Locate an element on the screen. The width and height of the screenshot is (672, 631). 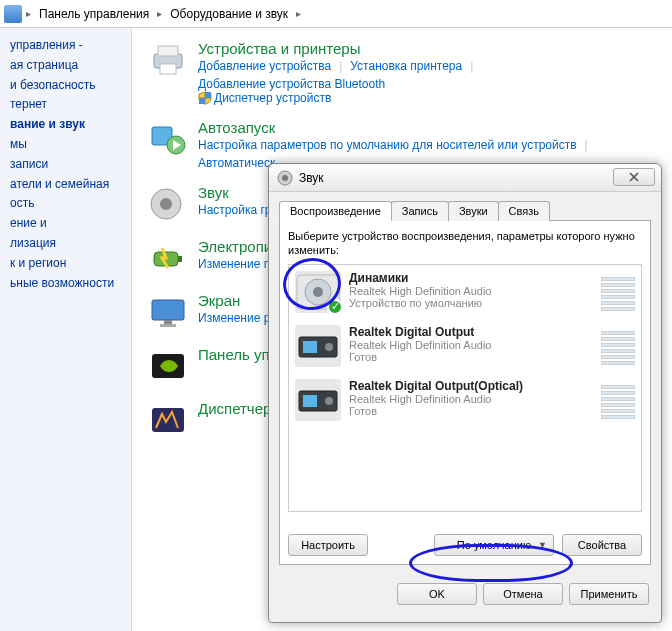
breadcrumb-item-hardware-sound: Оборудование и звук is located at coordinates (229, 14).